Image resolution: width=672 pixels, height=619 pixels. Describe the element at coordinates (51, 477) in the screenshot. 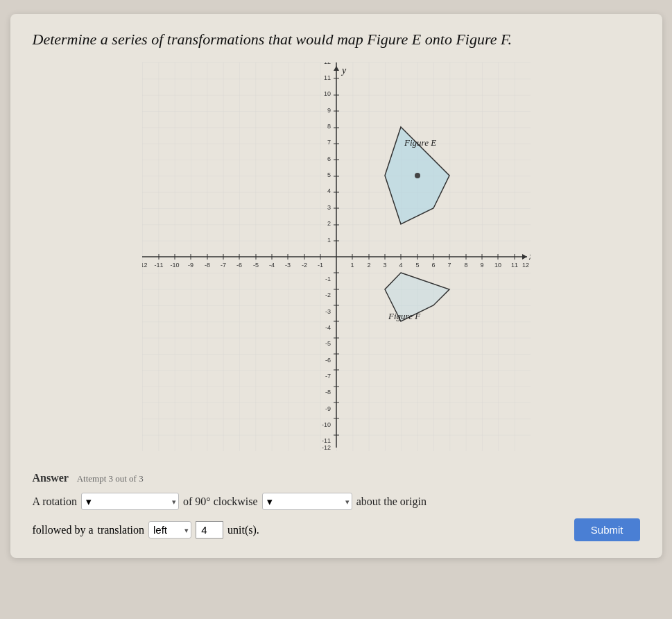

I see `answer-word: Answer` at that location.